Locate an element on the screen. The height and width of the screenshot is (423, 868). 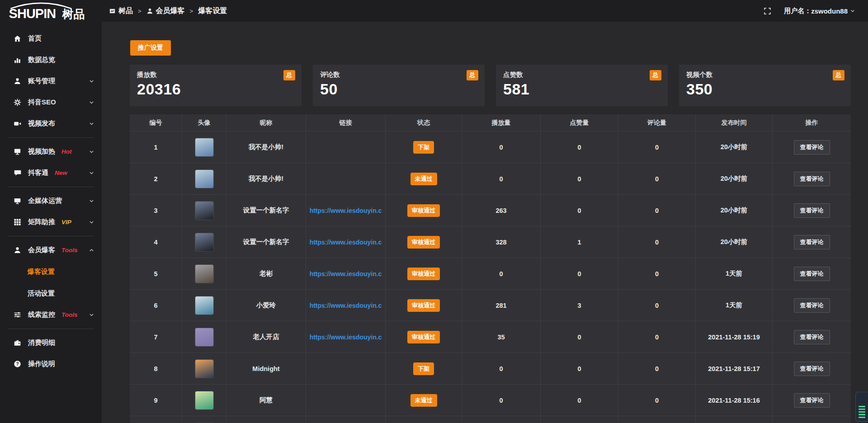
grid-icon is located at coordinates (17, 222).